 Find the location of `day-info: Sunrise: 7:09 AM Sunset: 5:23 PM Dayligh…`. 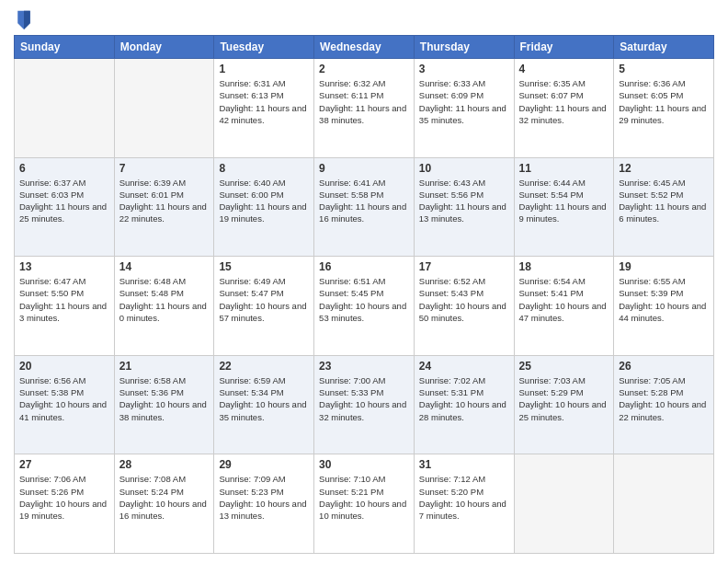

day-info: Sunrise: 7:09 AM Sunset: 5:23 PM Dayligh… is located at coordinates (264, 497).